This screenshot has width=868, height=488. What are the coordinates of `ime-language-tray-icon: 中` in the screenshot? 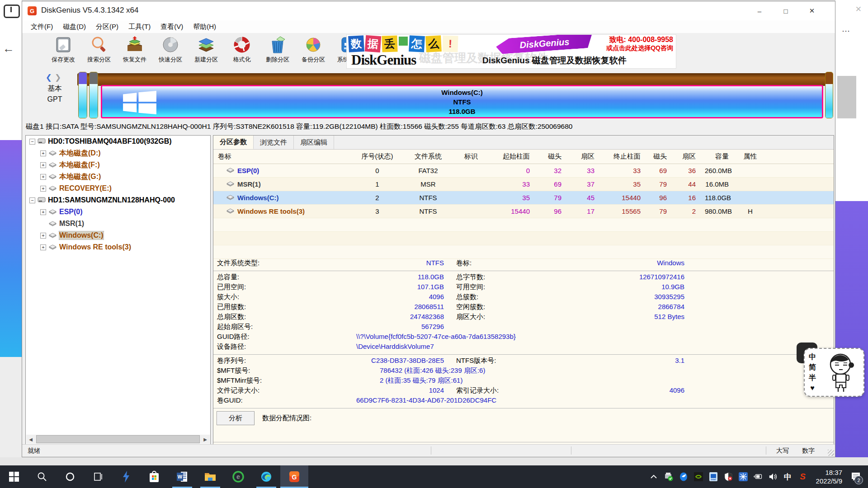 It's located at (788, 477).